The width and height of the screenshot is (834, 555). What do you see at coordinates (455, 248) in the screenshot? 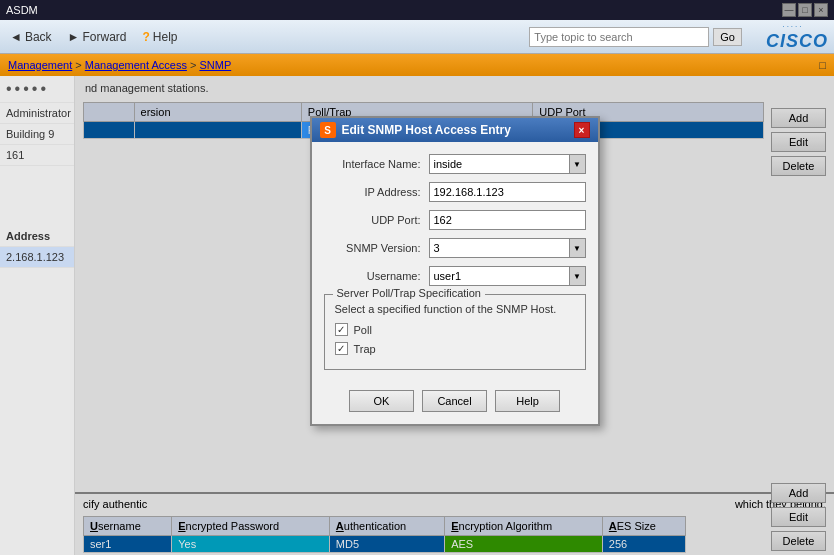
I see `snmp-version-row: SNMP Version: 3 ▼` at bounding box center [455, 248].